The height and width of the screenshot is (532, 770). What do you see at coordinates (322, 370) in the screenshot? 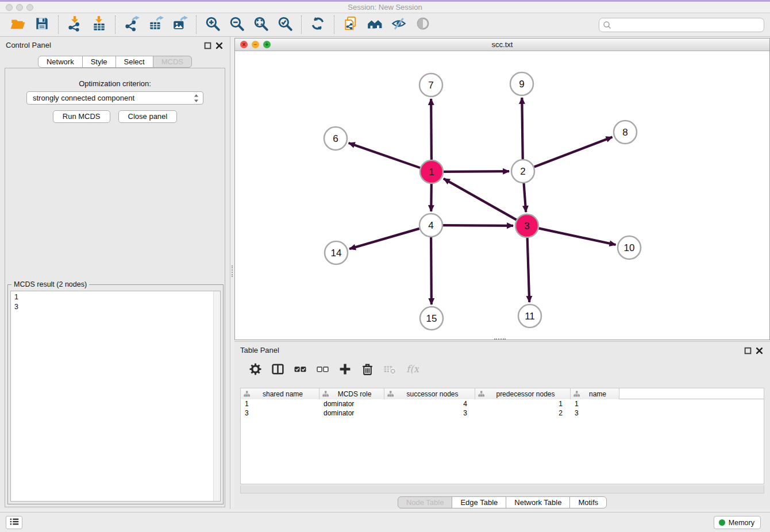
I see `deselect-all-button` at bounding box center [322, 370].